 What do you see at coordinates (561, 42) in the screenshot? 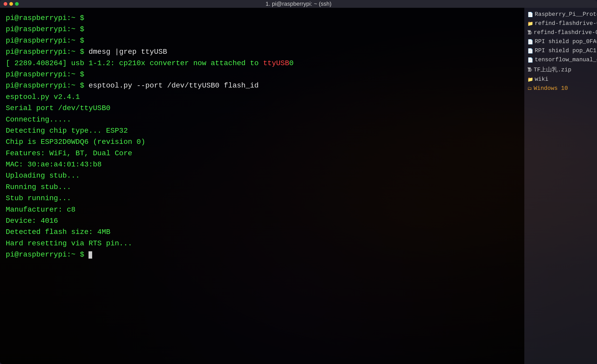
I see `sidebar-item: 📄RPI shield pop_0FAC1-1.A.16 gp...` at bounding box center [561, 42].